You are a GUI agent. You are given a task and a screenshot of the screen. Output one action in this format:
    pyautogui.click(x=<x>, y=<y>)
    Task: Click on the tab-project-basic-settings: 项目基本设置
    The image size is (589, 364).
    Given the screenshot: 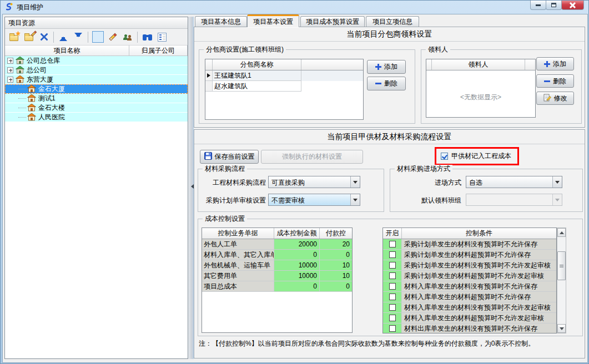 What is the action you would take?
    pyautogui.click(x=273, y=21)
    